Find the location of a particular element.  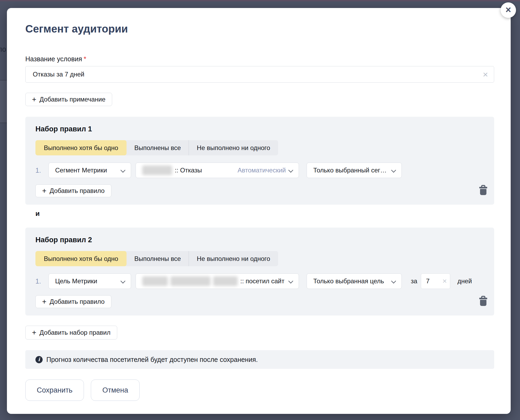

dialog-title: Сегмент аудитории is located at coordinates (260, 29).